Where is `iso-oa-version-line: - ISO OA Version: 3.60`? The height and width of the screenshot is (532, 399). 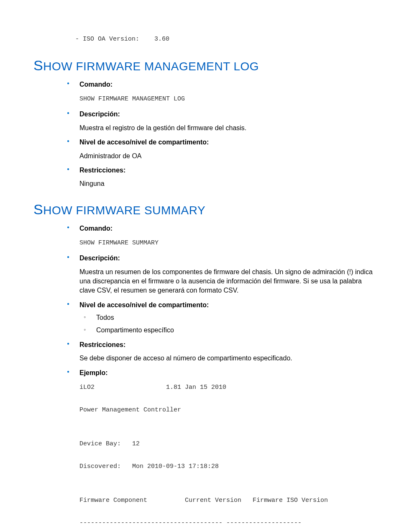 iso-oa-version-line: - ISO OA Version: 3.60 is located at coordinates (225, 39).